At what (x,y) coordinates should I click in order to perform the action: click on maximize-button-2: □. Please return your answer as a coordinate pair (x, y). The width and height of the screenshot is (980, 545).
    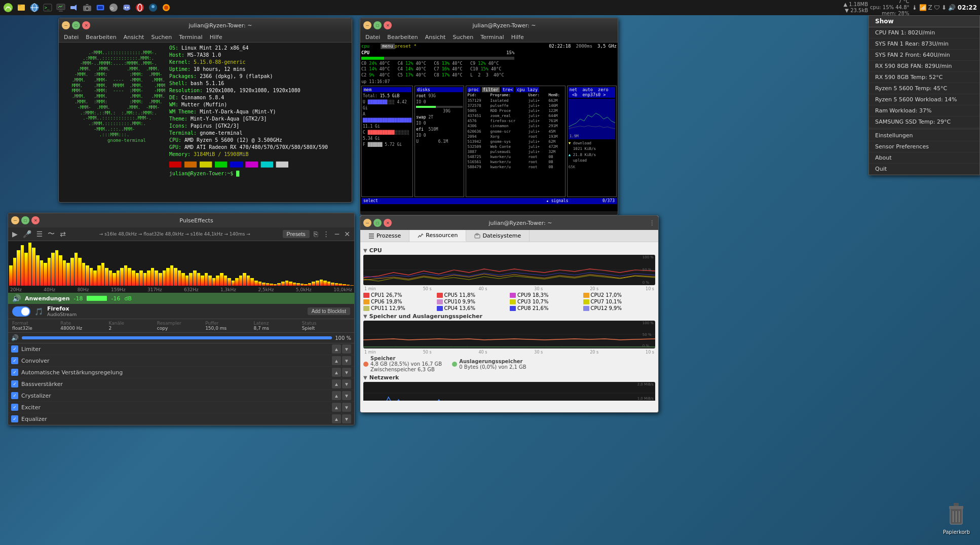
    Looking at the image, I should click on (378, 25).